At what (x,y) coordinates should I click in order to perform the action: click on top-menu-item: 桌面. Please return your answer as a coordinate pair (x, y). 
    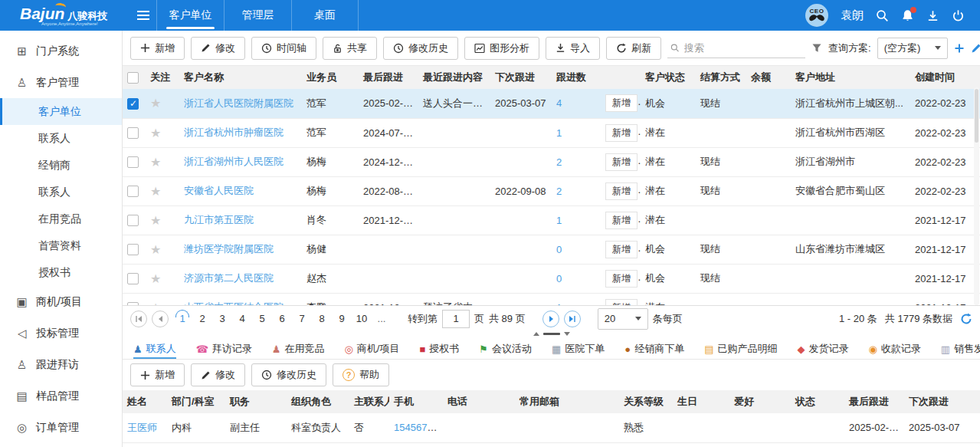
    Looking at the image, I should click on (325, 15).